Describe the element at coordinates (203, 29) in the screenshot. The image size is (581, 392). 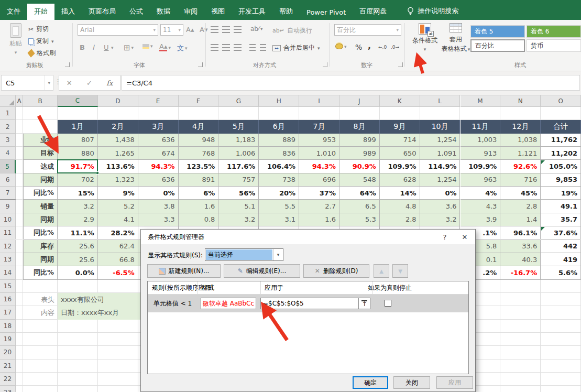
I see `shrink-font-button: A▾` at that location.